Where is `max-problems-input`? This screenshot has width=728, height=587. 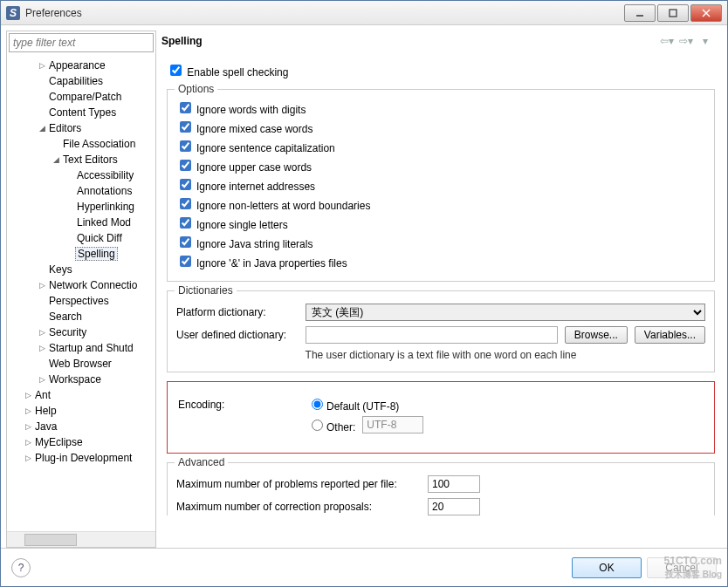
max-problems-input is located at coordinates (454, 484).